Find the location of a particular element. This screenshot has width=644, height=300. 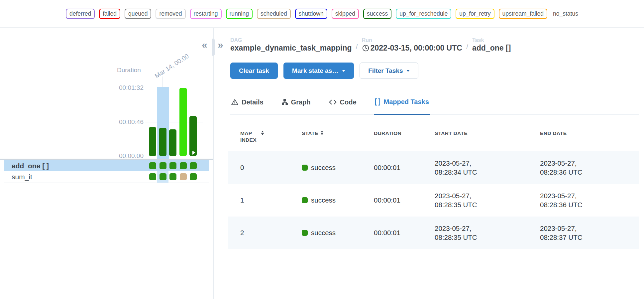

manual-run-icon is located at coordinates (194, 153).